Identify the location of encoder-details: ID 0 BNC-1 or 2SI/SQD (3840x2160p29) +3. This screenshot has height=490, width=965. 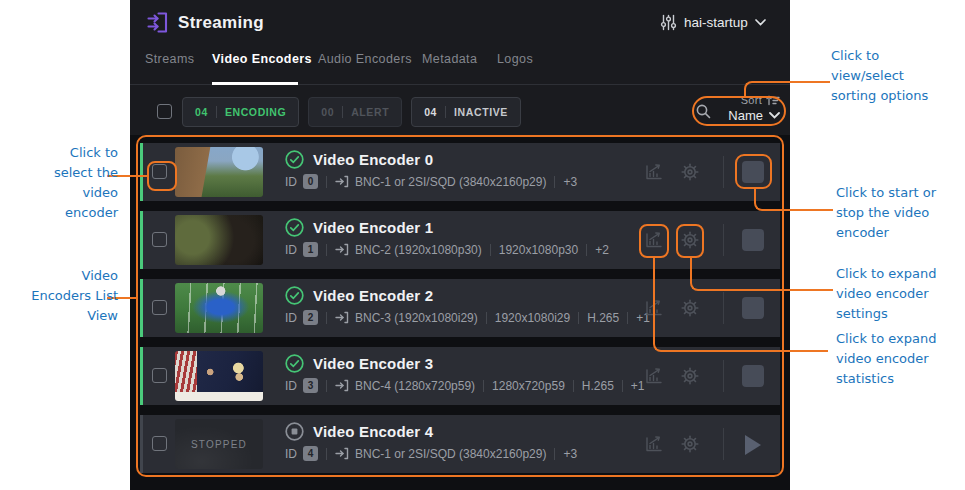
(431, 182).